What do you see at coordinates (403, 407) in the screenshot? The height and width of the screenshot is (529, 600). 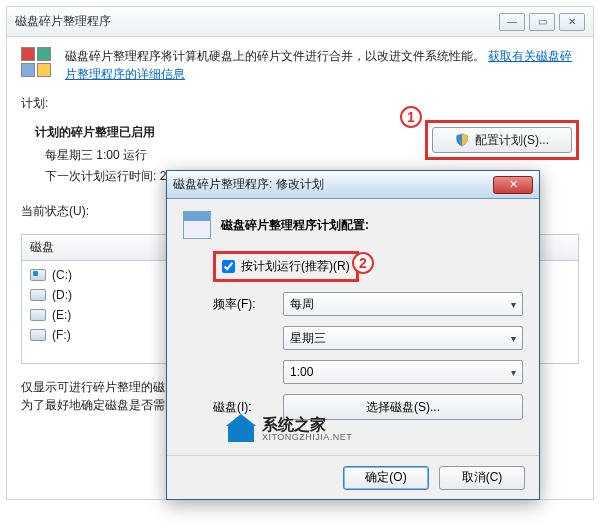 I see `select-disks-button: 选择磁盘(S)...` at bounding box center [403, 407].